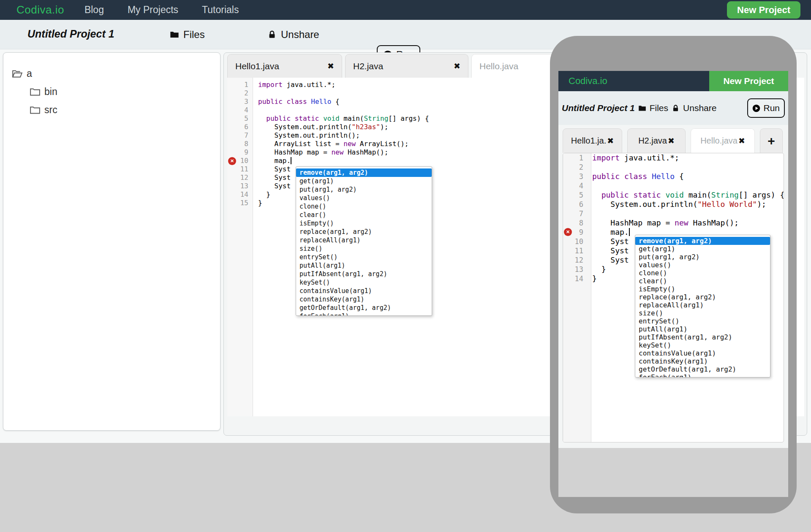 This screenshot has height=532, width=811. What do you see at coordinates (499, 66) in the screenshot?
I see `tab-label: Hello.java` at bounding box center [499, 66].